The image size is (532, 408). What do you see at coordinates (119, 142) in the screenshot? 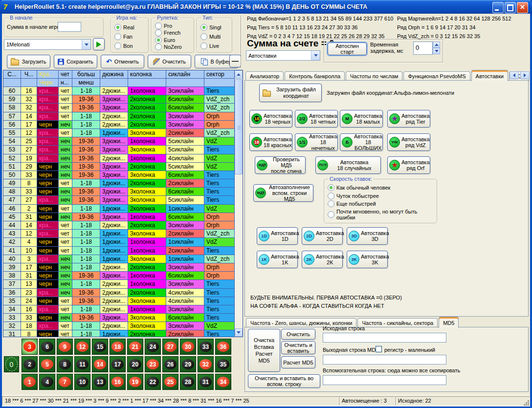
I see `table-row: 5425кра...неч19-363дюжи...1колонка5сикла…` at bounding box center [119, 142].